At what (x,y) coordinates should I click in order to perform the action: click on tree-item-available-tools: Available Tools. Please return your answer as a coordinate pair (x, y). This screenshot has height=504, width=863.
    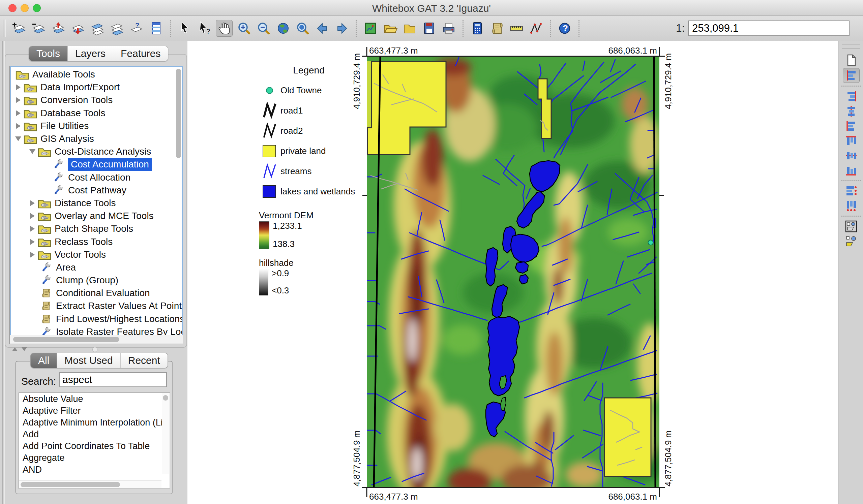
    Looking at the image, I should click on (97, 75).